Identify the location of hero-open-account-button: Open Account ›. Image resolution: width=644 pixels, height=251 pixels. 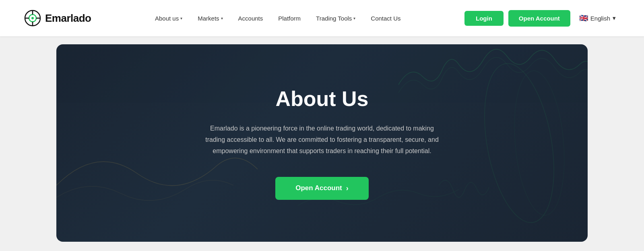
(322, 189).